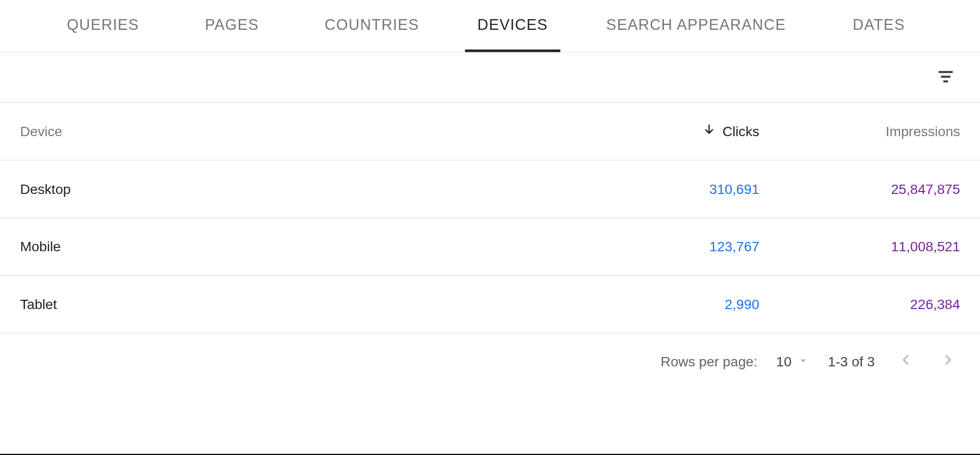 This screenshot has height=455, width=980. Describe the element at coordinates (490, 305) in the screenshot. I see `table-row: Tablet 2,990 226,384` at that location.